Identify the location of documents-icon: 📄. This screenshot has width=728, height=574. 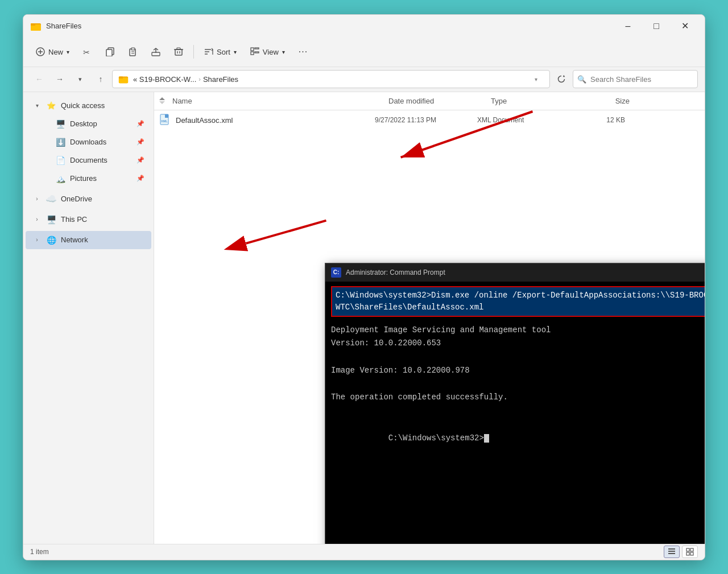
(60, 160).